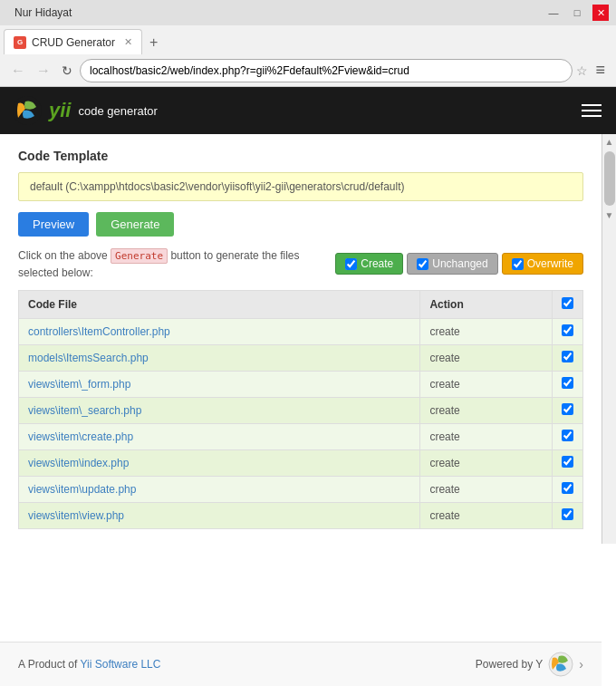 Image resolution: width=616 pixels, height=686 pixels. Describe the element at coordinates (81, 437) in the screenshot. I see `file-link: views\item\create.php` at that location.